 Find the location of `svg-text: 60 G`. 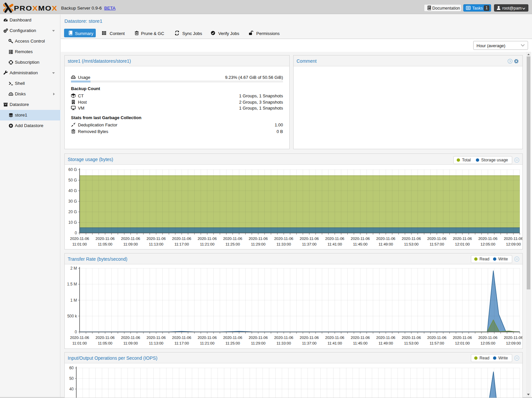

svg-text: 60 G is located at coordinates (73, 170).